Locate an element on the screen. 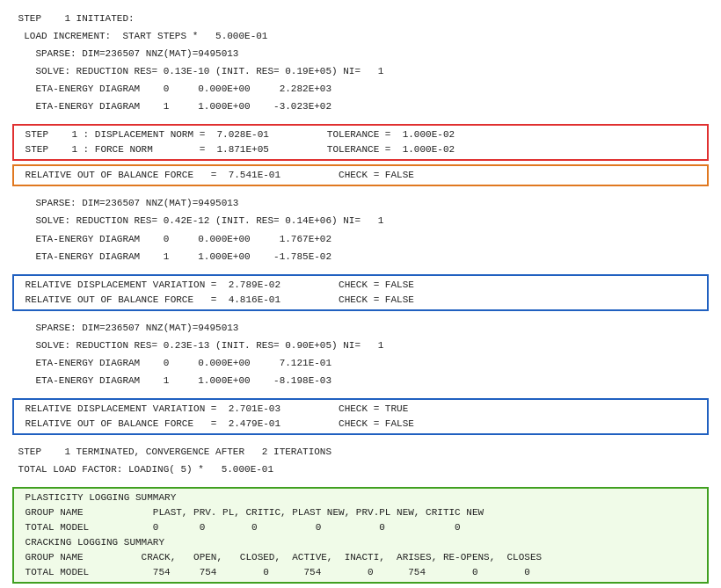  step-header: STEP 1 INITIATED: is located at coordinates (360, 19).